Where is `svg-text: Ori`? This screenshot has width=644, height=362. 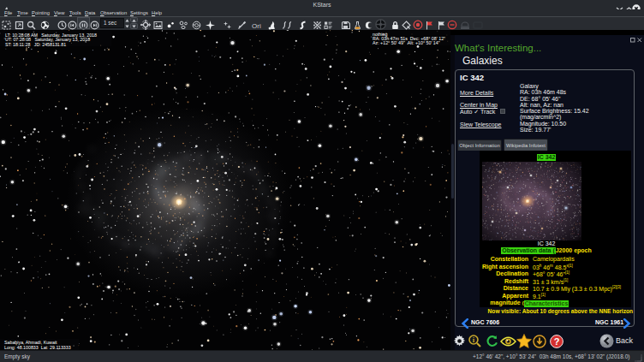 svg-text: Ori is located at coordinates (257, 26).